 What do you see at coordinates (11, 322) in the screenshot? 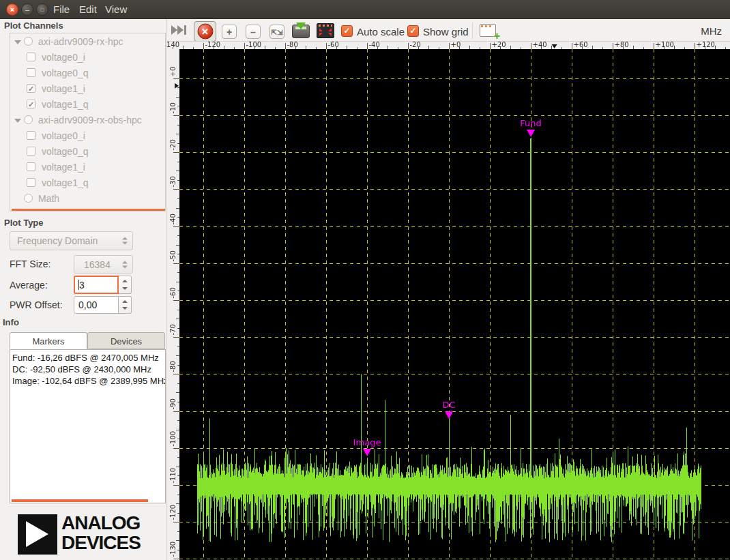
I see `info-heading: Info` at bounding box center [11, 322].